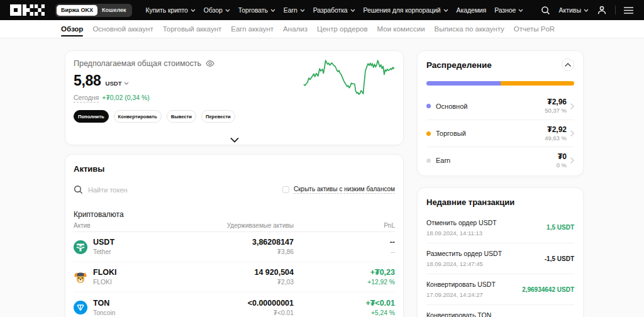 The image size is (644, 317). I want to click on transaction-amount: 1,5 USDT, so click(560, 228).